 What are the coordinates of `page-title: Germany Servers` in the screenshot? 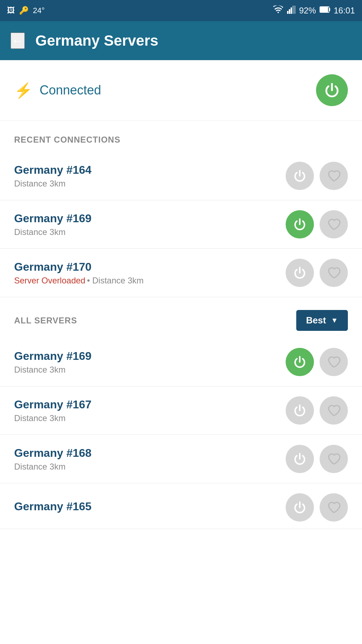 It's located at (97, 41).